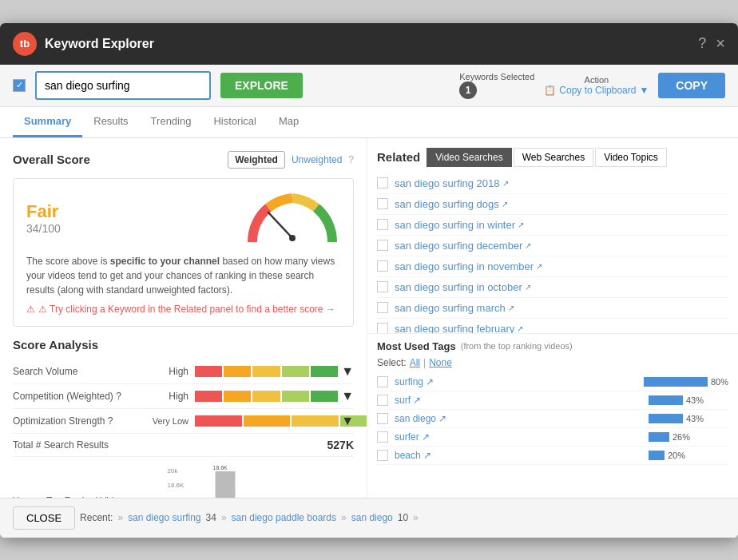 The width and height of the screenshot is (738, 560). I want to click on overall-score-title: Overall Score, so click(51, 160).